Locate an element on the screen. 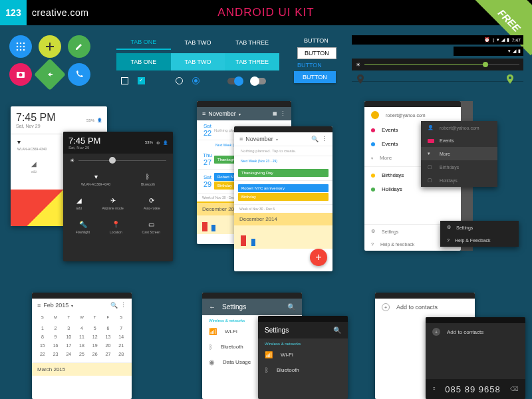 The image size is (532, 399). date-cell: 18 is located at coordinates (82, 346).